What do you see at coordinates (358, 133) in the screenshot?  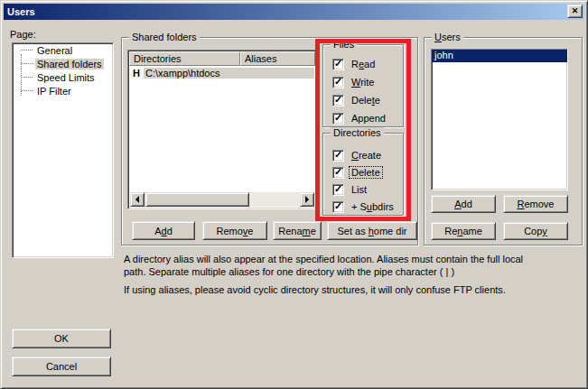 I see `directories-group-label: Directories` at bounding box center [358, 133].